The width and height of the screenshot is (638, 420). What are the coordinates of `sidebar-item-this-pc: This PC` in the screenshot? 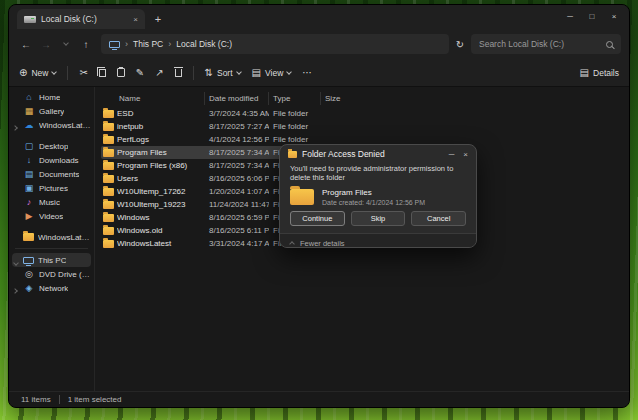 It's located at (52, 260).